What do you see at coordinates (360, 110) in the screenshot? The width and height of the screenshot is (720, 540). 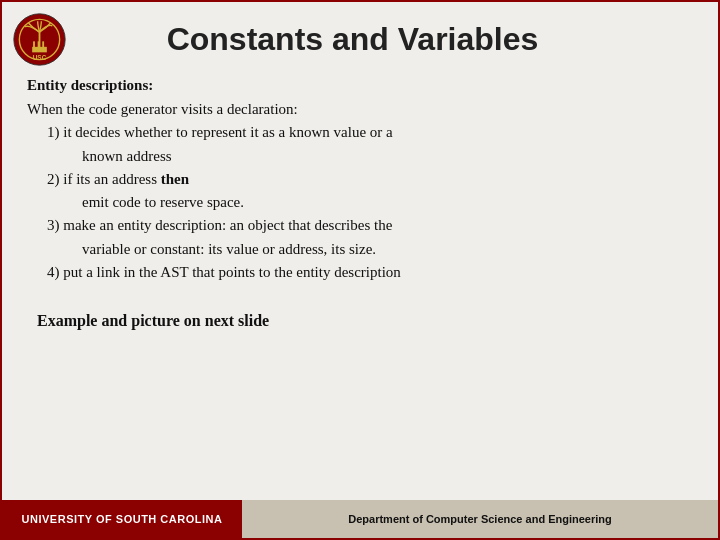 I see `line-1: When the code generator visits a declara…` at bounding box center [360, 110].